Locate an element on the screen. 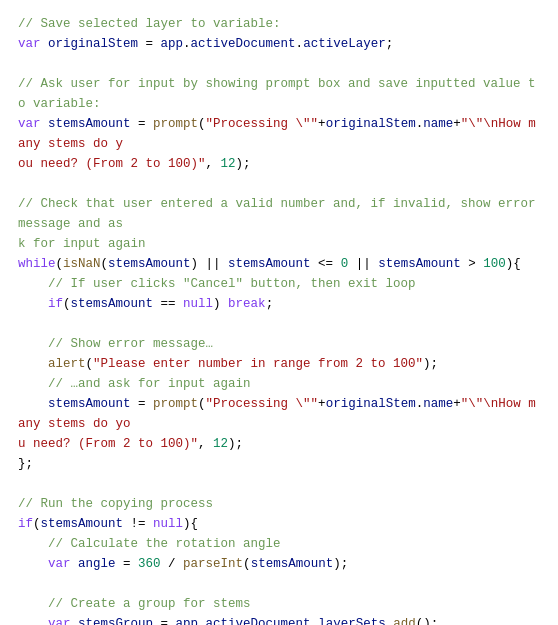 The width and height of the screenshot is (558, 625). code-line: if(stemsAmount == null) break; is located at coordinates (279, 304).